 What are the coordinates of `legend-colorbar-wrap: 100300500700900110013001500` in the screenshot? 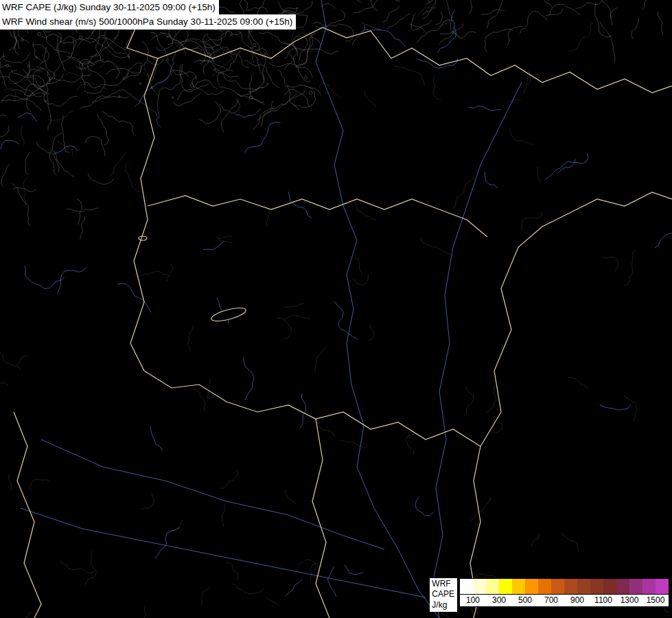 It's located at (564, 593).